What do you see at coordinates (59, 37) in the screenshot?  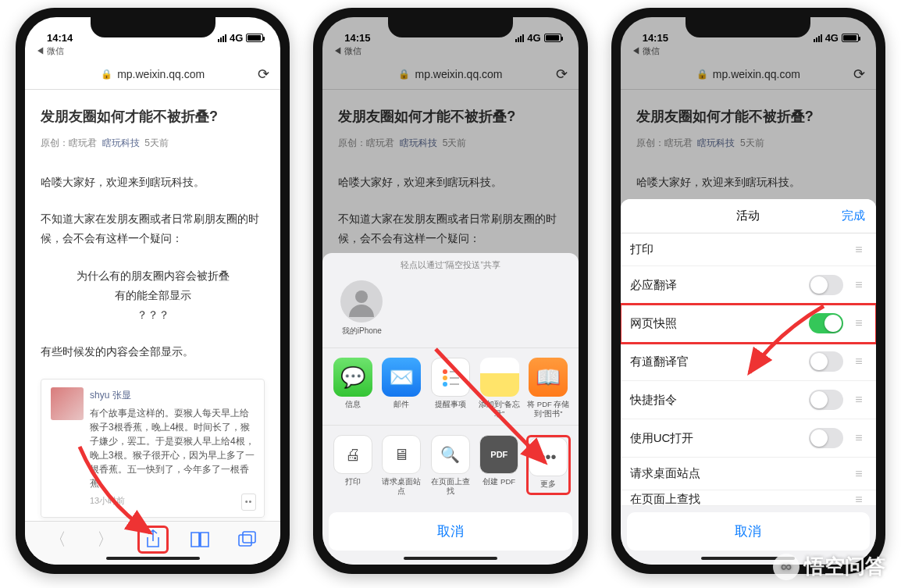 I see `clock: 14:14` at bounding box center [59, 37].